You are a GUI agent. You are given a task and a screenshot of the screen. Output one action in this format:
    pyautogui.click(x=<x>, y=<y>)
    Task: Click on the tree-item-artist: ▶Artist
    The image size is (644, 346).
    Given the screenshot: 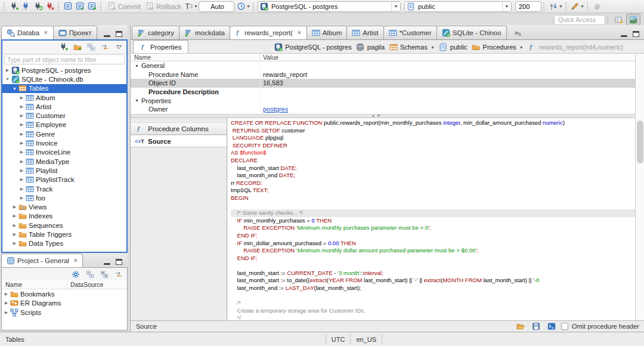 What is the action you would take?
    pyautogui.click(x=64, y=106)
    